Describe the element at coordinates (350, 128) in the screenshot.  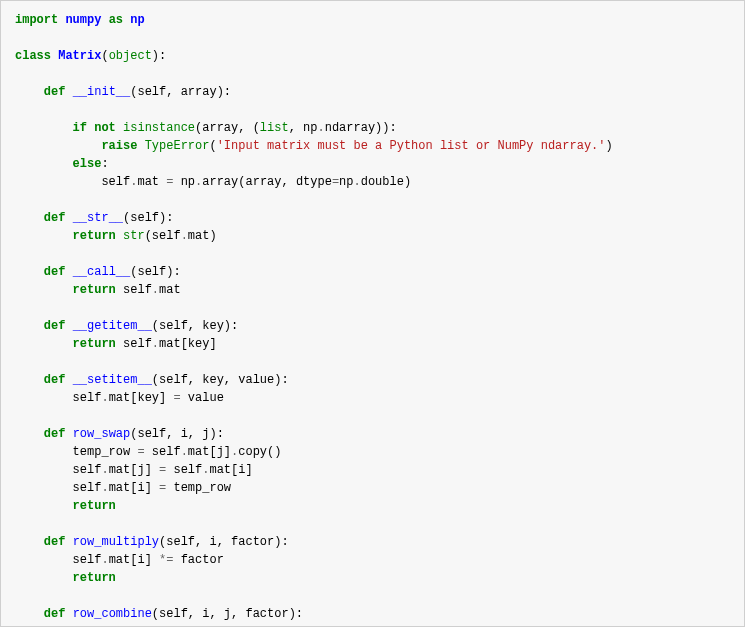
I see `attr-ndarray: ndarray` at that location.